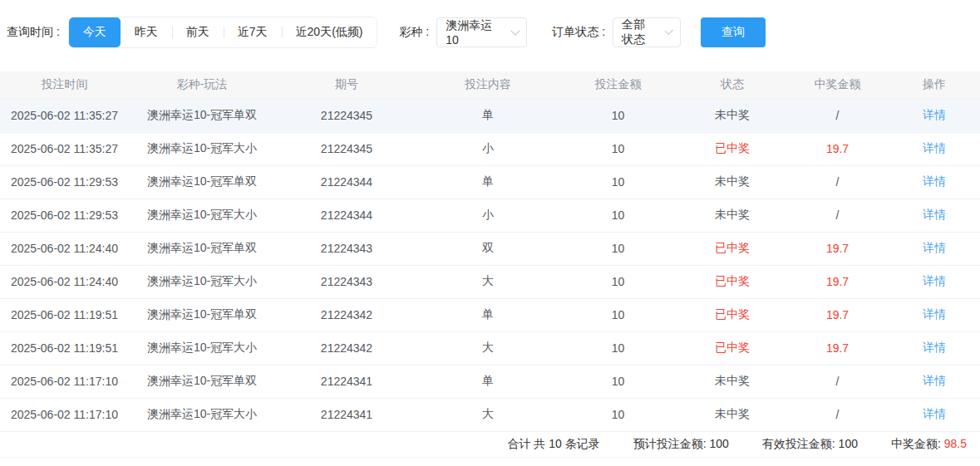  I want to click on table-row: 2025-06-02 11:17:10澳洲幸运10-冠军单双21224341单1…, so click(490, 381).